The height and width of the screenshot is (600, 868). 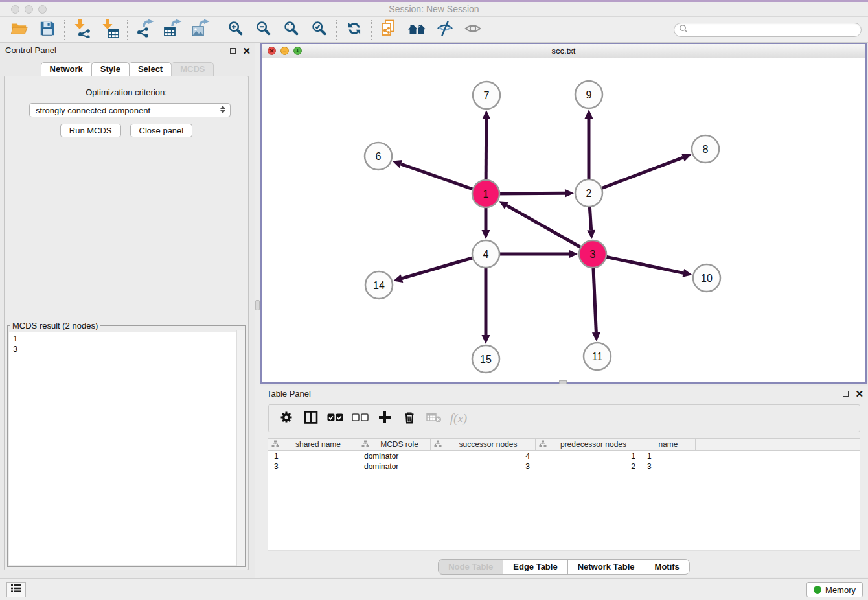 I want to click on tab-motifs: Motifs, so click(x=667, y=567).